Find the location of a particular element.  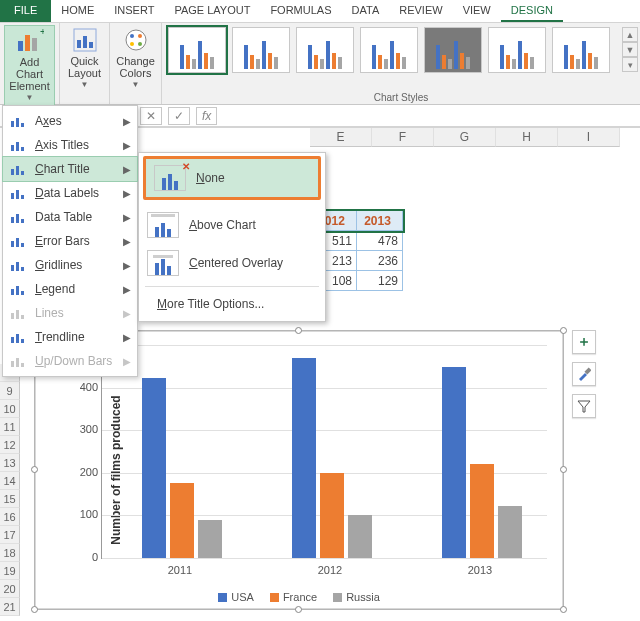

chart-title-overlay: Centered Overlay is located at coordinates (232, 263).